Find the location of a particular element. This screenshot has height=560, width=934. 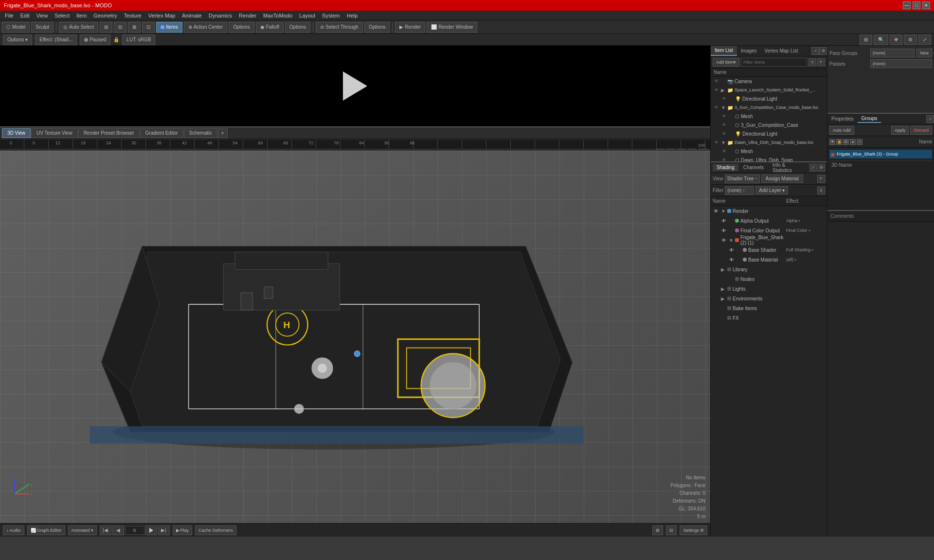

menu-dynamics: Dynamics is located at coordinates (220, 16).